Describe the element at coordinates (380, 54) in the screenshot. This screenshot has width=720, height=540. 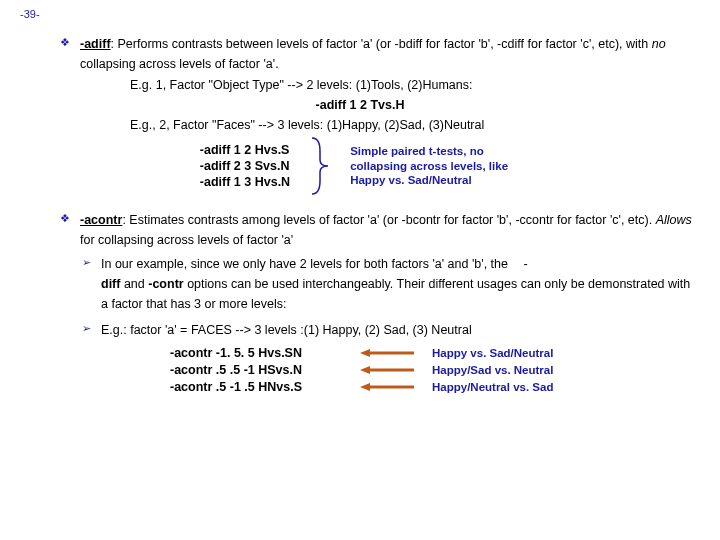
I see `adiff-section: ❖ -adiff: Performs contrasts between lev…` at that location.